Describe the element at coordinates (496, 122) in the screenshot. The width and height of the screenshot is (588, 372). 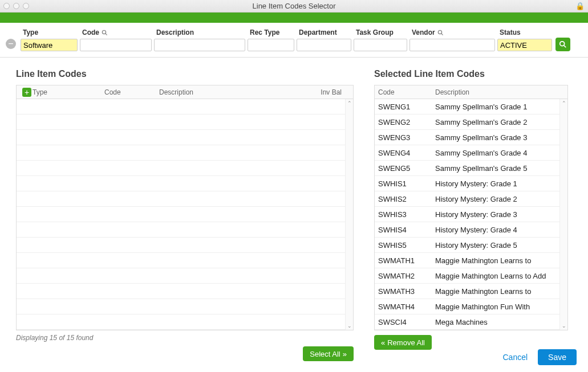
I see `cell-description: Sammy Spellman's Grade 2` at that location.